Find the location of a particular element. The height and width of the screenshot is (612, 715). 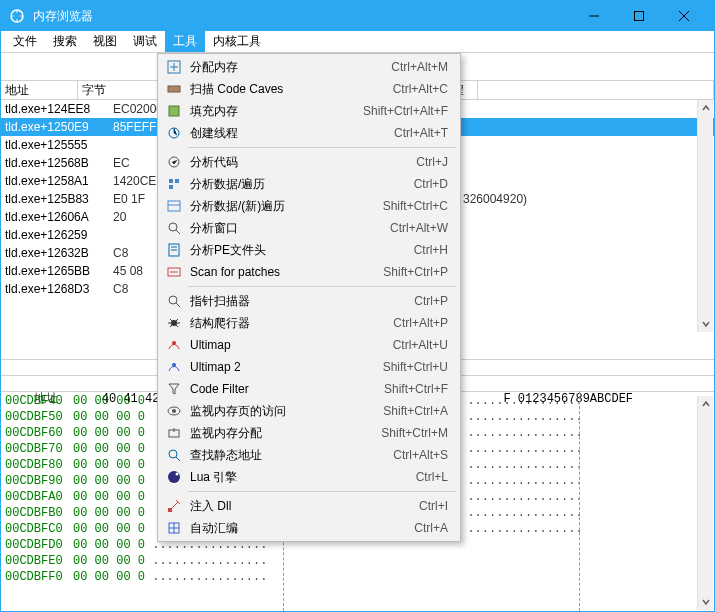

menu-item: Scan for patchesShift+Ctrl+P is located at coordinates (309, 272).